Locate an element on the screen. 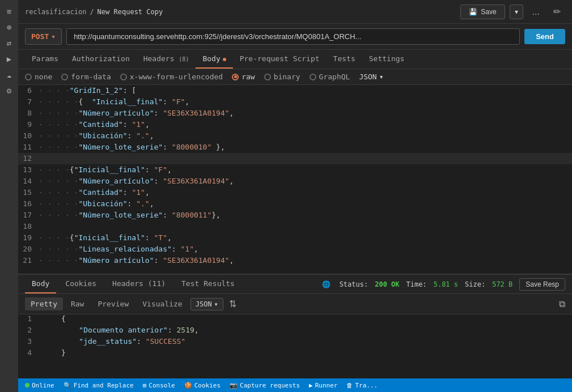  url-input is located at coordinates (293, 36).